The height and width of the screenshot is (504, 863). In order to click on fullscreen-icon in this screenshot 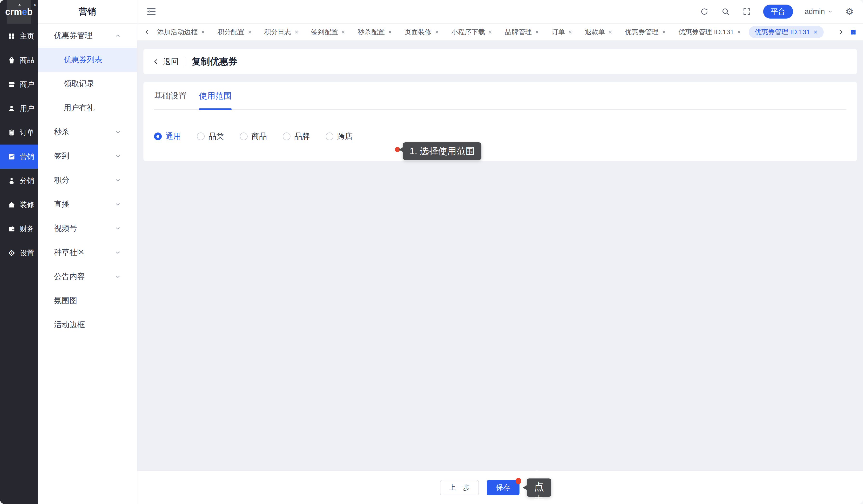, I will do `click(747, 12)`.